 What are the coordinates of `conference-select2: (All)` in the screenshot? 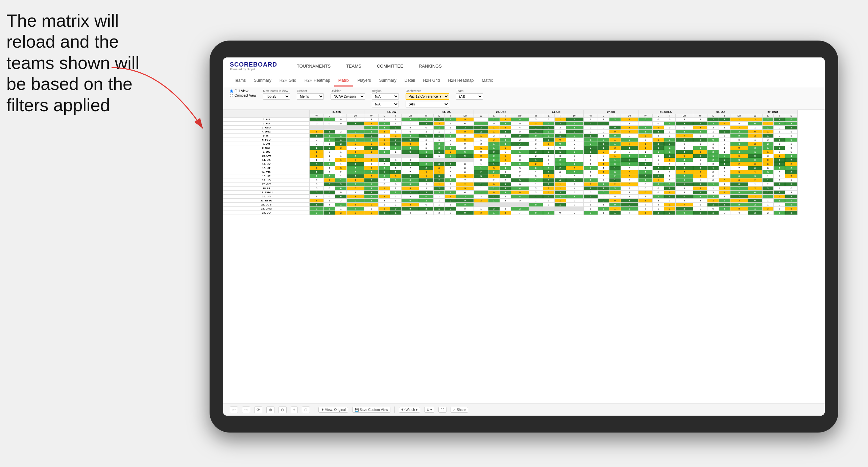 It's located at (427, 104).